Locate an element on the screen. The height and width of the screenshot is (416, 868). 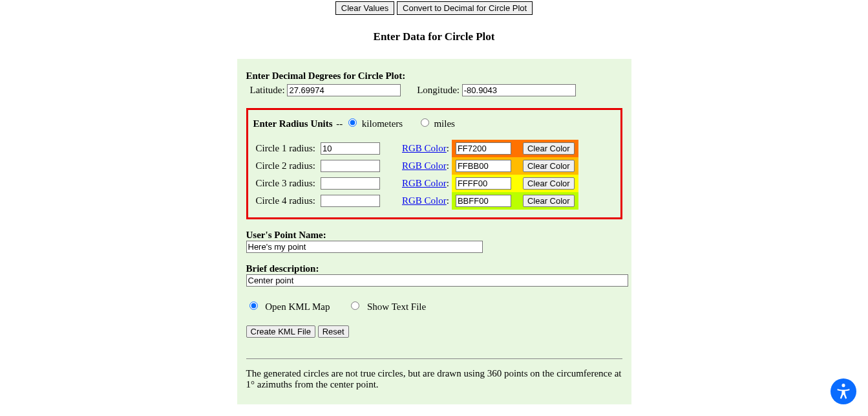
generated-circles-note: The generated circles are not true circl… is located at coordinates (434, 379).